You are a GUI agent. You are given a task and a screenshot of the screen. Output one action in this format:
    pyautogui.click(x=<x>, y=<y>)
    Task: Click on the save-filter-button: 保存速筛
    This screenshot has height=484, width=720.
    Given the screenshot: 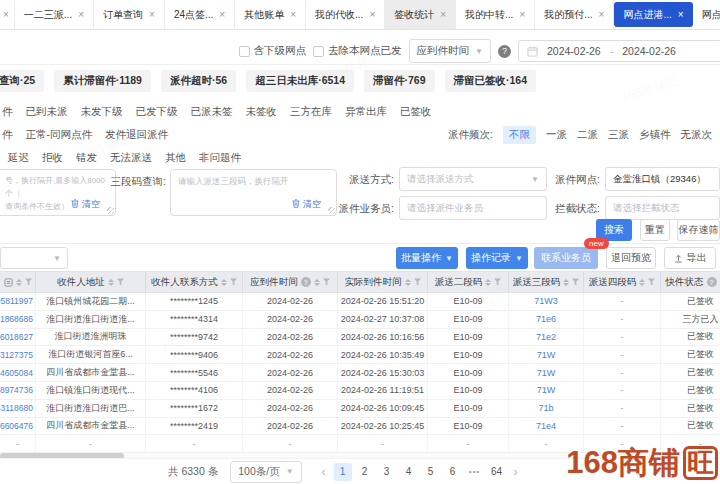 What is the action you would take?
    pyautogui.click(x=698, y=230)
    